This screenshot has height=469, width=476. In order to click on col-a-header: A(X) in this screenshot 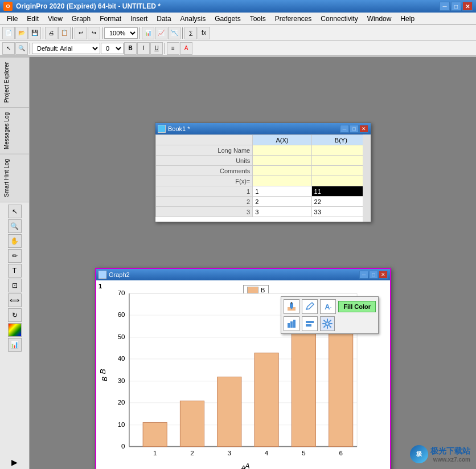, I will do `click(282, 140)`.